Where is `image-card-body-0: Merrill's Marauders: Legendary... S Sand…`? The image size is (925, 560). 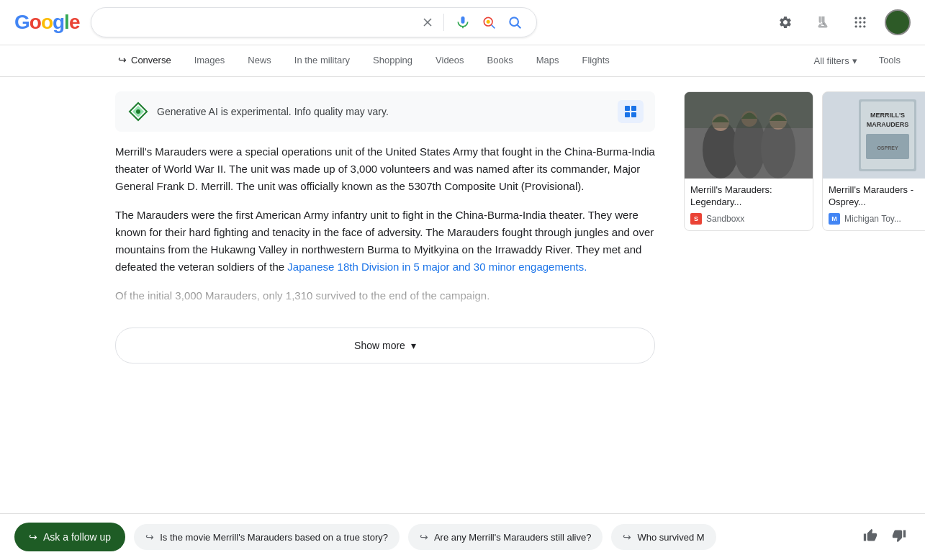 image-card-body-0: Merrill's Marauders: Legendary... S Sand… is located at coordinates (749, 204).